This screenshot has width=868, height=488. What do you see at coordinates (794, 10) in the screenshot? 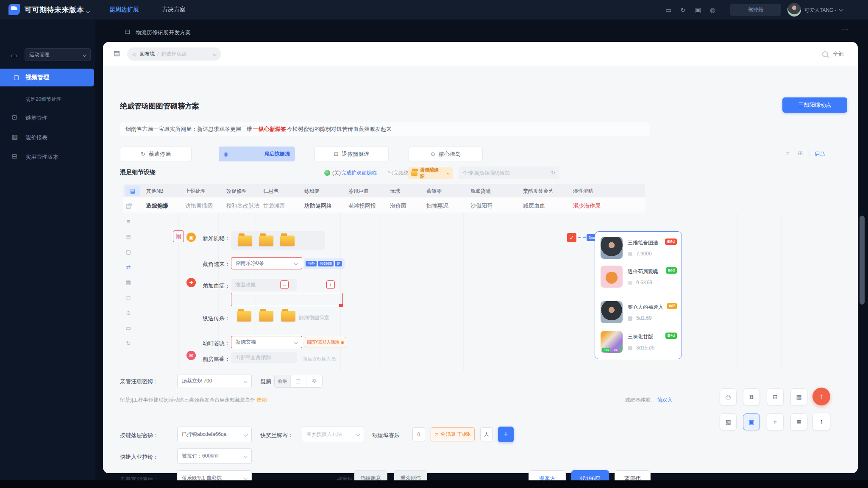
I see `user-avatar` at bounding box center [794, 10].